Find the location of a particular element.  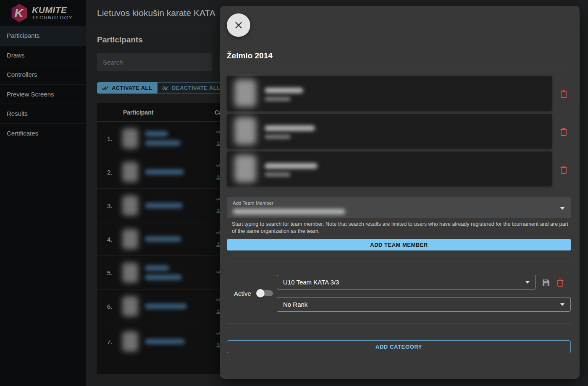

close-button is located at coordinates (239, 25).